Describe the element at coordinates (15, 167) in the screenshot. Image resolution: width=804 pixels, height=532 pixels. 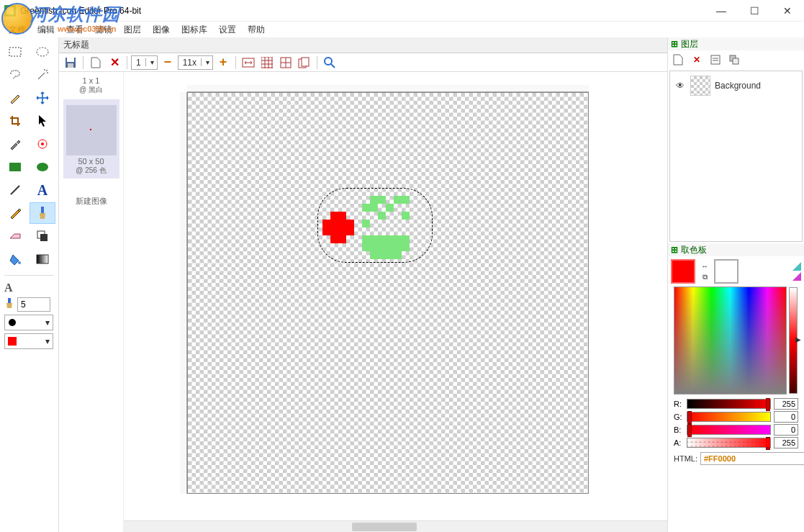
I see `tool-rectangle` at that location.